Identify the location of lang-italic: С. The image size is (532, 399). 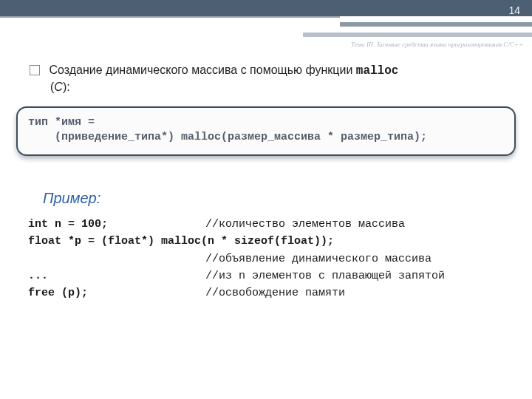
(58, 87).